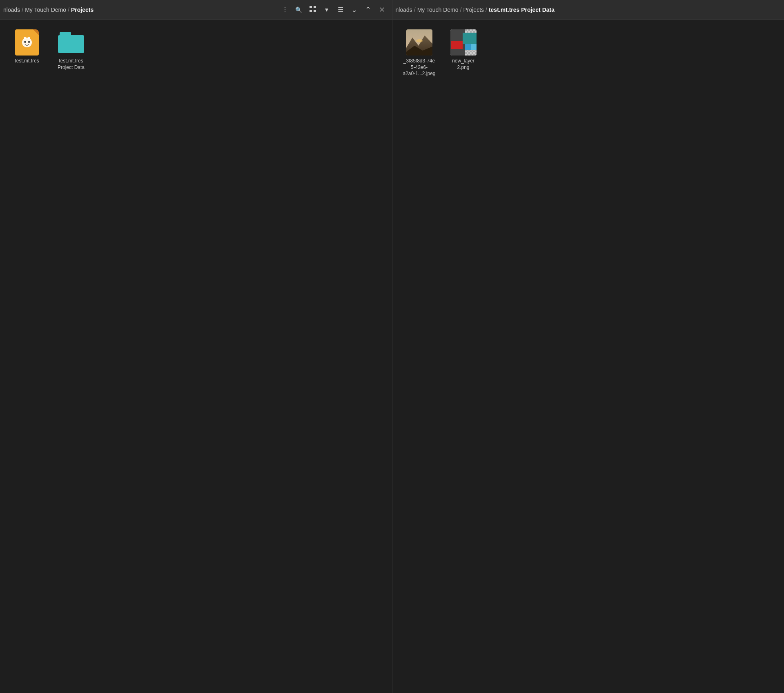 The width and height of the screenshot is (784, 693). I want to click on right-breadcrumb-item-downloads: nloads, so click(404, 10).